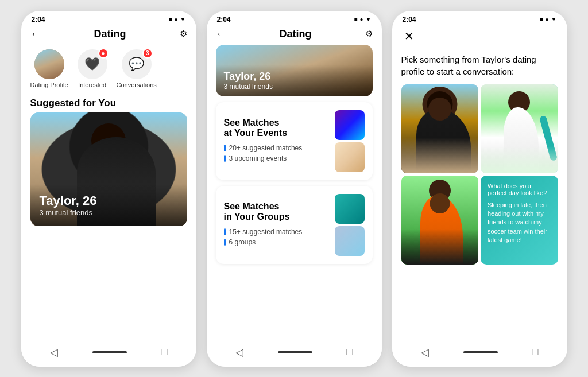 The width and height of the screenshot is (588, 377). What do you see at coordinates (176, 20) in the screenshot?
I see `wifi-icon: ●` at bounding box center [176, 20].